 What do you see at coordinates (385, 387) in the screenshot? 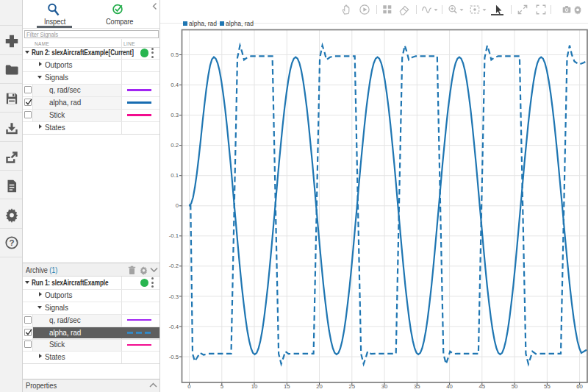
I see `svg-text: 30` at bounding box center [385, 387].